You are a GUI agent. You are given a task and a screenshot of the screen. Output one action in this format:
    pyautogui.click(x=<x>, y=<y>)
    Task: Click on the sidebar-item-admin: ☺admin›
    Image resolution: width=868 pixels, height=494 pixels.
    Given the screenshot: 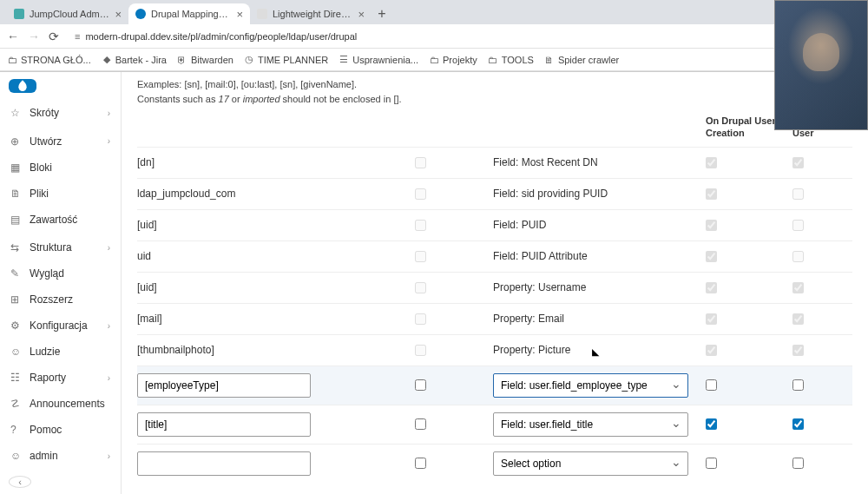 What is the action you would take?
    pyautogui.click(x=61, y=456)
    